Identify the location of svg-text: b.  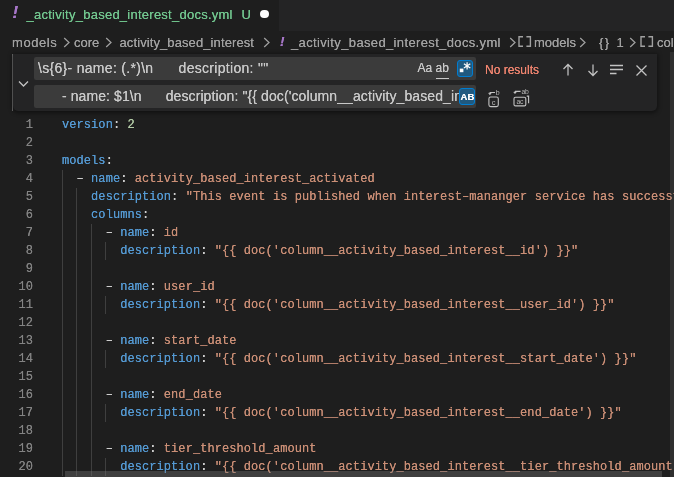
(497, 92).